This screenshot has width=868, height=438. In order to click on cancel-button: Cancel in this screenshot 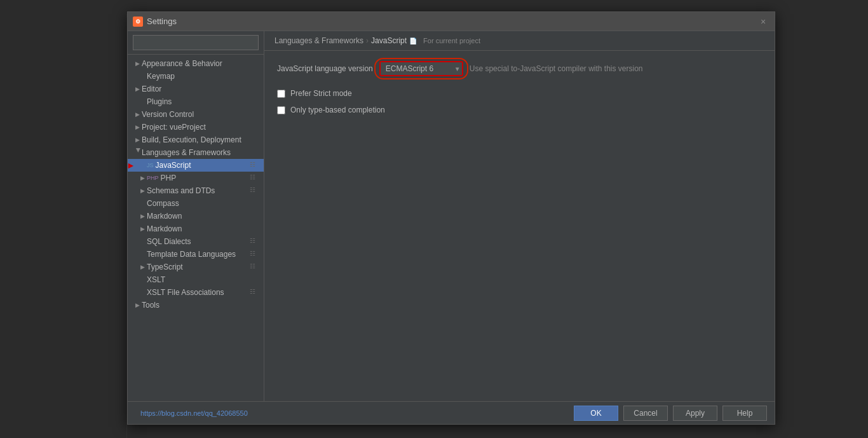, I will do `click(646, 413)`.